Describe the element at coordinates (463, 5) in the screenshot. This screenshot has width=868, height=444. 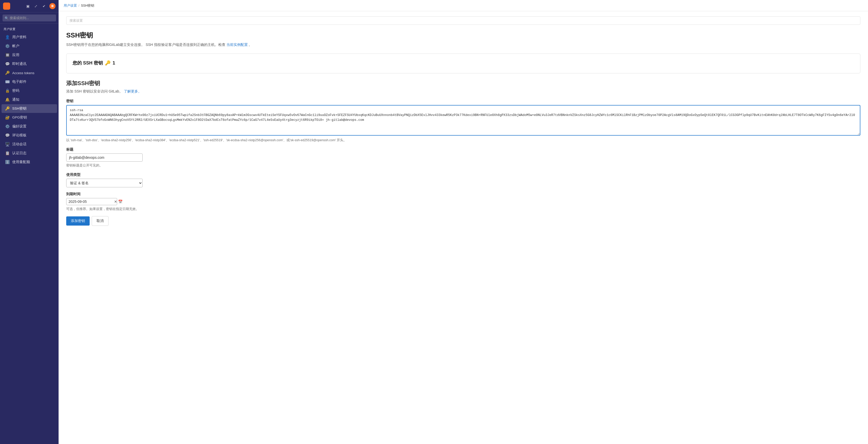
I see `topbar: 用户设置 / SSH密钥` at that location.